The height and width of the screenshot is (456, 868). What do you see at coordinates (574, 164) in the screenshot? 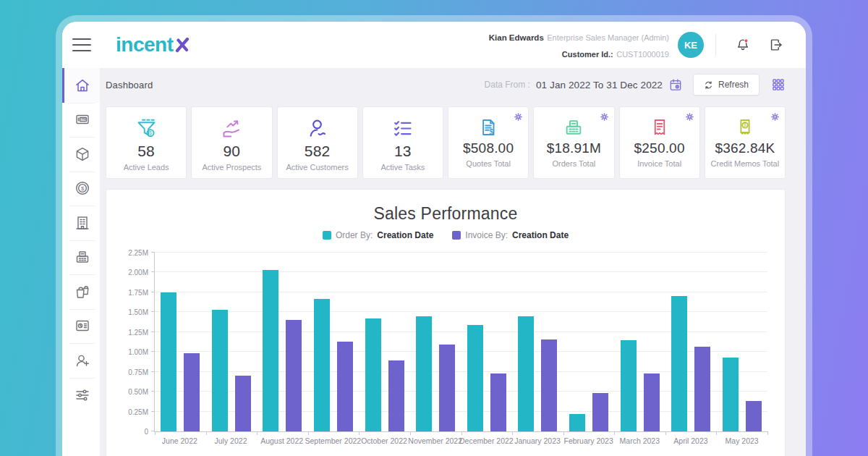
I see `kpi-label: Orders Total` at bounding box center [574, 164].